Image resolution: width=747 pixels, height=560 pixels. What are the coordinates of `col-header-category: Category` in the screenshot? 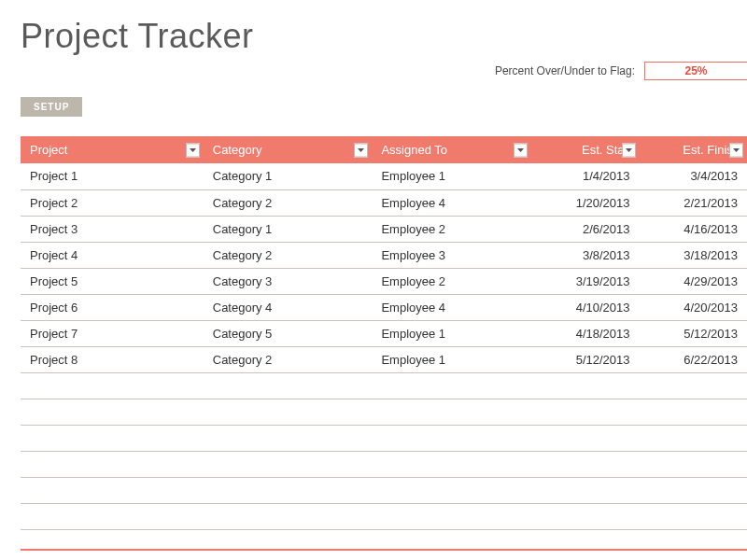 It's located at (288, 149).